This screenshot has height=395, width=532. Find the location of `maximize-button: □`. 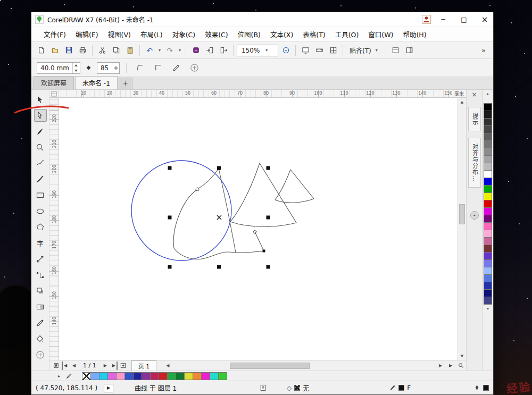

maximize-button: □ is located at coordinates (464, 19).